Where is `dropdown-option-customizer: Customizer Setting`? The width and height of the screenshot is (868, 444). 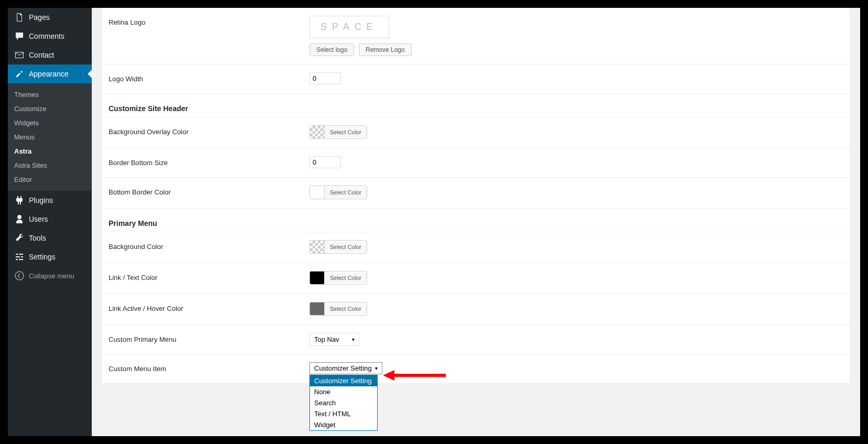 dropdown-option-customizer: Customizer Setting is located at coordinates (344, 381).